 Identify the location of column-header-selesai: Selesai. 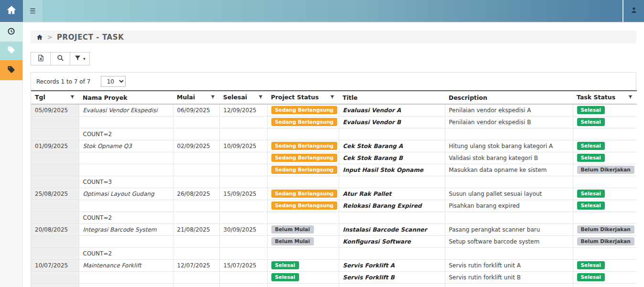
(243, 97).